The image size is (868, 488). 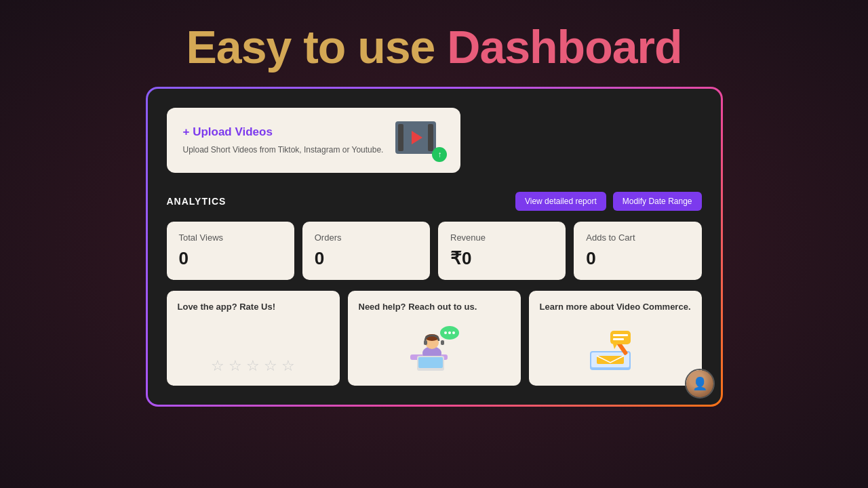 What do you see at coordinates (235, 366) in the screenshot?
I see `star-2: ☆` at bounding box center [235, 366].